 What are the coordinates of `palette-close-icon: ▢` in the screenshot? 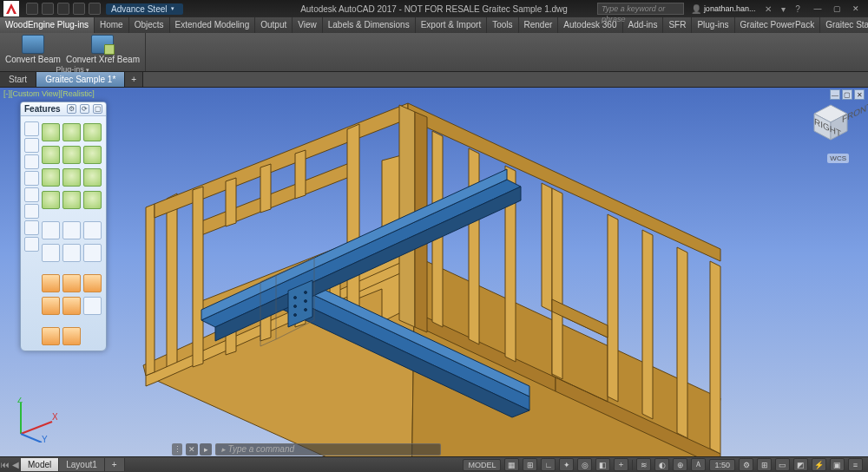 It's located at (97, 109).